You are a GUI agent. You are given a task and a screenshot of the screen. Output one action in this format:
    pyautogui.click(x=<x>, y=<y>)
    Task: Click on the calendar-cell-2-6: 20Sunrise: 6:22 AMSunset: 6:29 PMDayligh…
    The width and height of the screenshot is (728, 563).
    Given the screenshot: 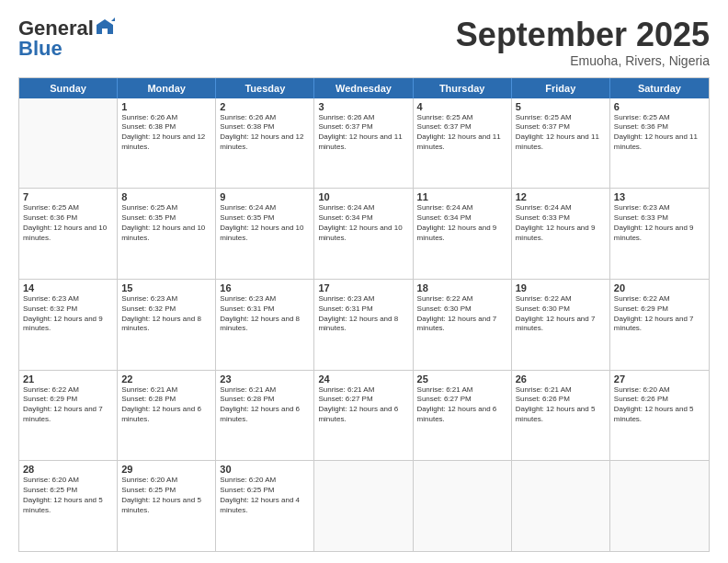 What is the action you would take?
    pyautogui.click(x=660, y=325)
    